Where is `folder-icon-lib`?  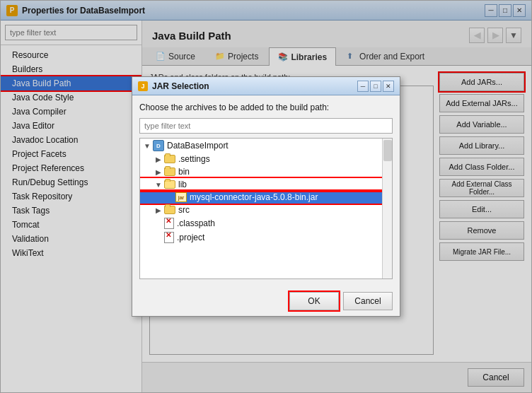 folder-icon-lib is located at coordinates (170, 184).